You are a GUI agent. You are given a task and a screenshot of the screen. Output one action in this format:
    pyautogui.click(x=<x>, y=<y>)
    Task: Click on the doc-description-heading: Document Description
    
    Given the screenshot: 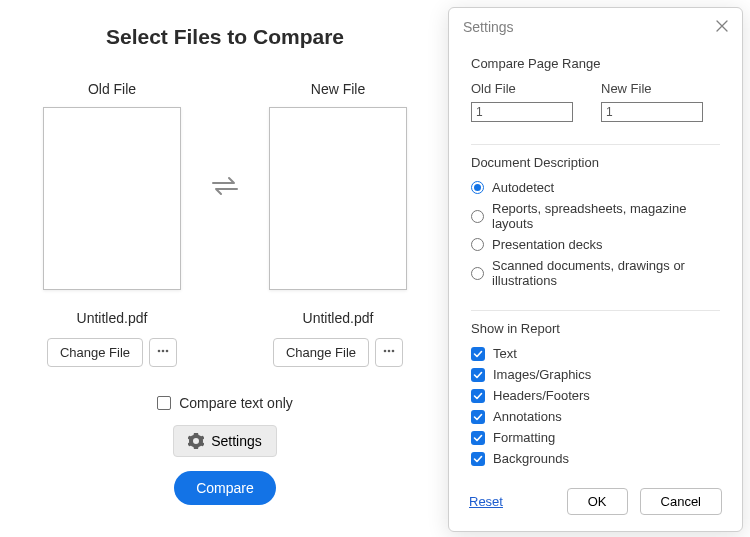 What is the action you would take?
    pyautogui.click(x=596, y=162)
    